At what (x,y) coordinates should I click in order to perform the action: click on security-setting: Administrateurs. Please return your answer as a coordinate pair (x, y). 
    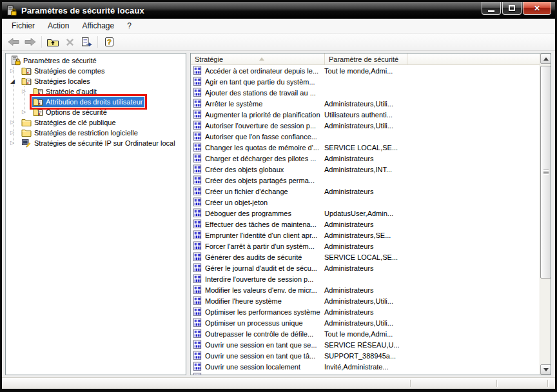
    Looking at the image, I should click on (373, 224).